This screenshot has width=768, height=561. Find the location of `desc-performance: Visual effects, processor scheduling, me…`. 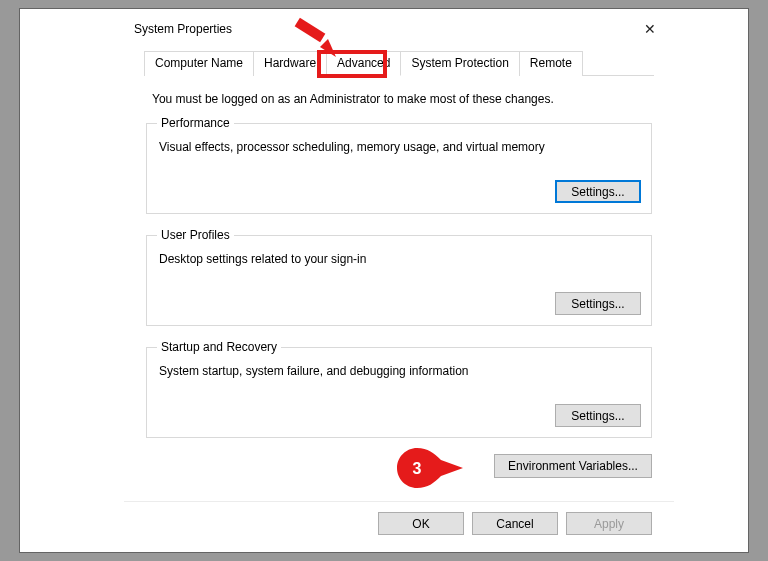

desc-performance: Visual effects, processor scheduling, me… is located at coordinates (400, 147).